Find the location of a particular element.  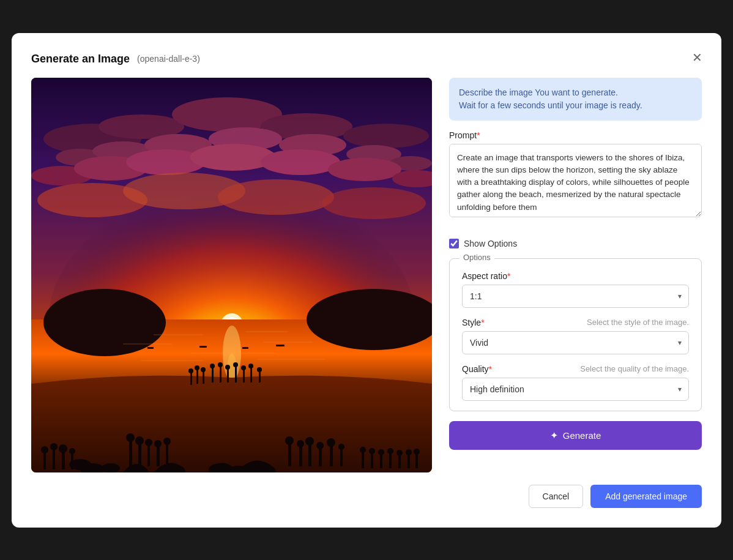

show-options-checkbox is located at coordinates (454, 244).